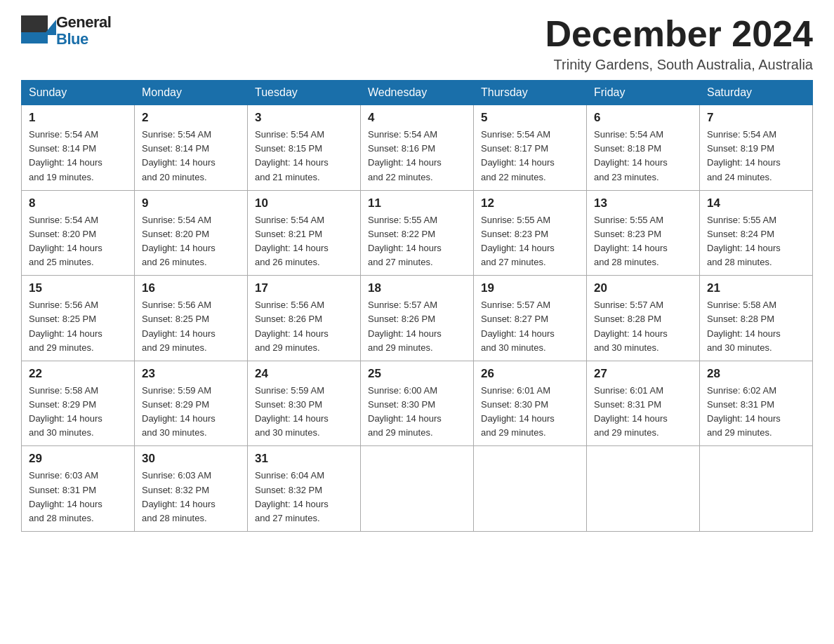  I want to click on weekday-header-row: SundayMondayTuesdayWednesdayThursdayFrid…, so click(417, 93).